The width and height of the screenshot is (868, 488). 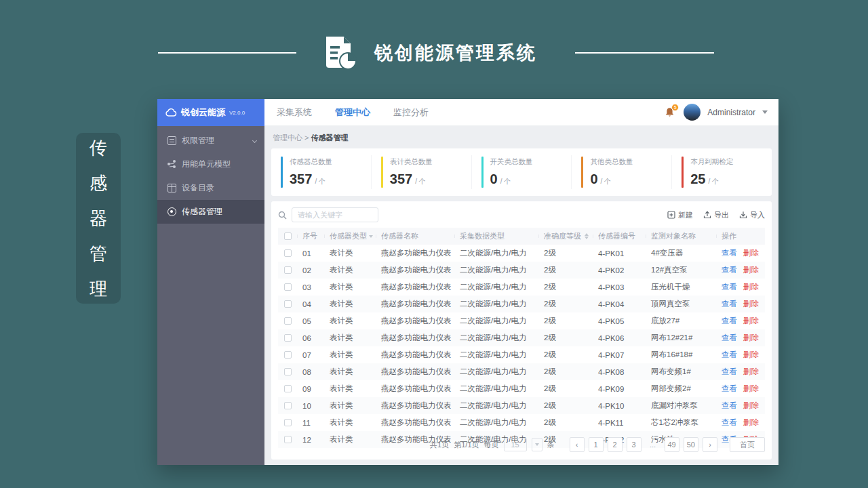 I want to click on pagination-summary: 共1页 第1/1页 每页 15 条, so click(x=492, y=445).